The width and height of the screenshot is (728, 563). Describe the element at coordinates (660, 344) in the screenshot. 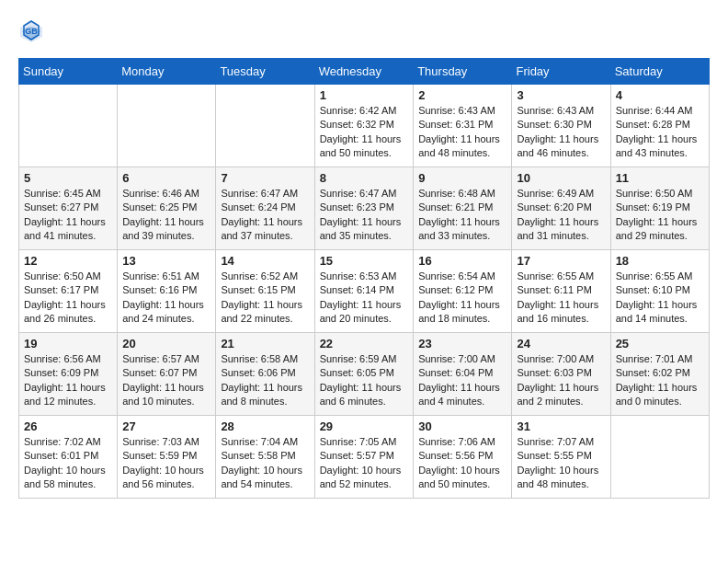

I see `day-number: 25` at that location.